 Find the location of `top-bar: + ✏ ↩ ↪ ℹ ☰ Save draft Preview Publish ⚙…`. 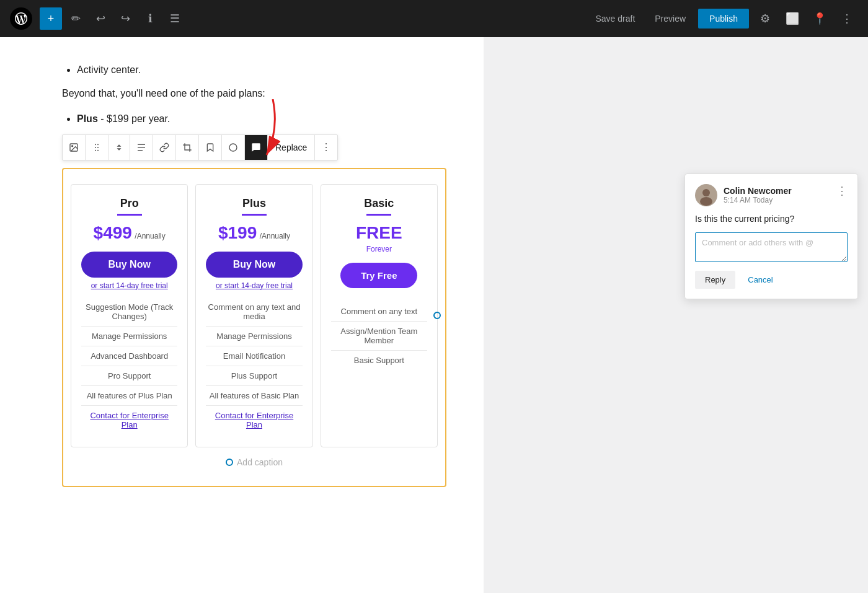

top-bar: + ✏ ↩ ↪ ℹ ☰ Save draft Preview Publish ⚙… is located at coordinates (434, 19).